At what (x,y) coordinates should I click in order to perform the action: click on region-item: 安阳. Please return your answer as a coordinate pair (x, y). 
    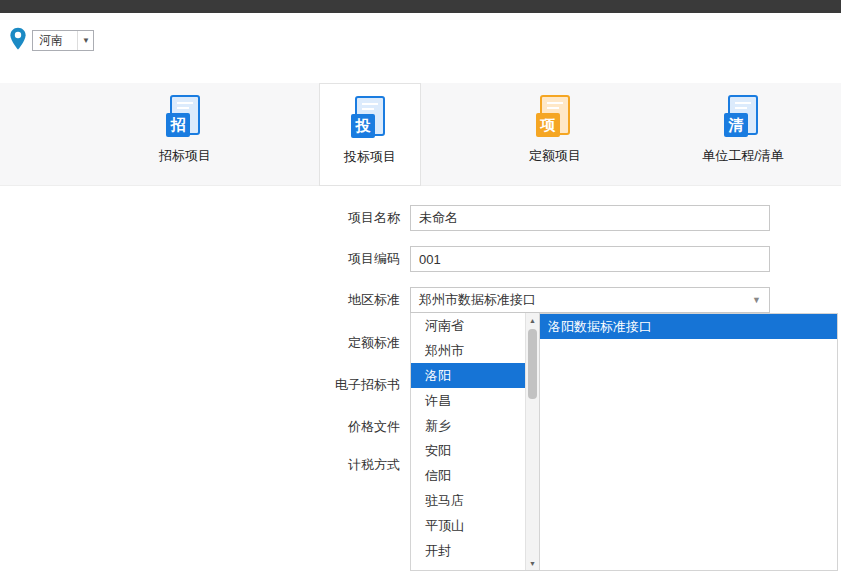
    Looking at the image, I should click on (468, 450).